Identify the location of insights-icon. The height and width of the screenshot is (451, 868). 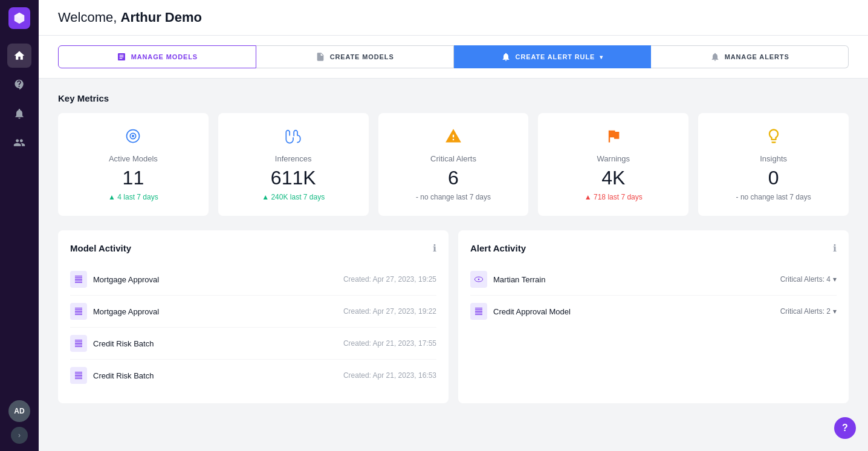
(774, 138).